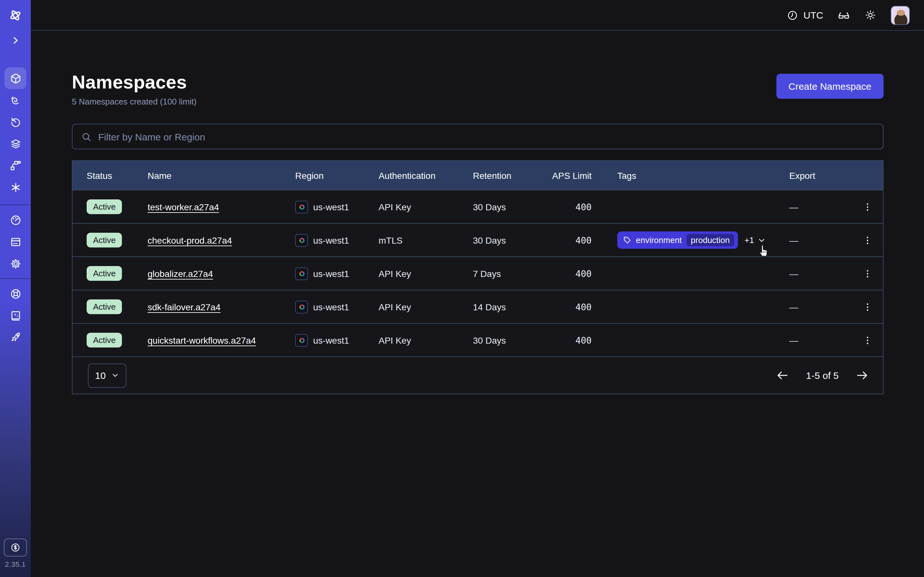 The height and width of the screenshot is (577, 924). What do you see at coordinates (183, 207) in the screenshot?
I see `namespace-link: test-worker.a27a4` at bounding box center [183, 207].